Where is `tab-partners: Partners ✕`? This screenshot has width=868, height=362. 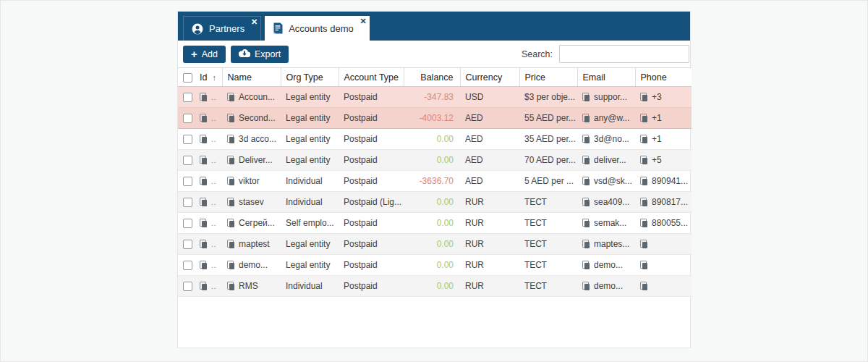
tab-partners: Partners ✕ is located at coordinates (222, 28).